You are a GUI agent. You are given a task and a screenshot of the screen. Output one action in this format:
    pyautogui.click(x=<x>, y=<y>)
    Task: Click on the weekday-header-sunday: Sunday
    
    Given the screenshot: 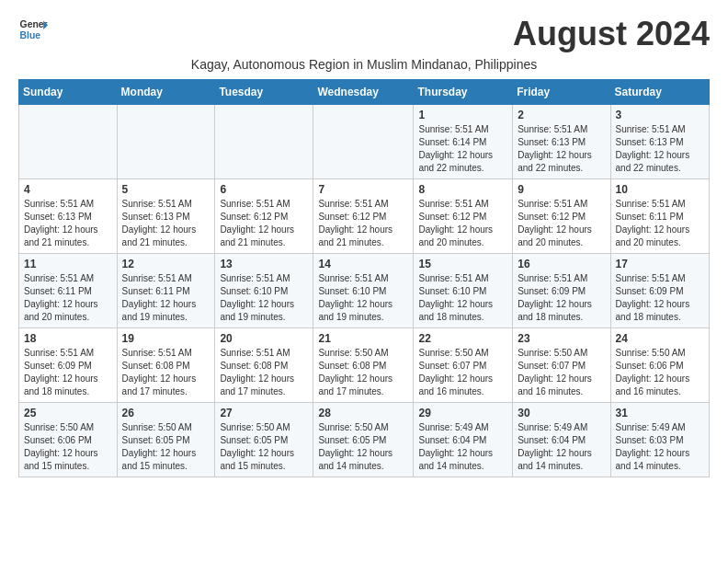 What is the action you would take?
    pyautogui.click(x=68, y=92)
    